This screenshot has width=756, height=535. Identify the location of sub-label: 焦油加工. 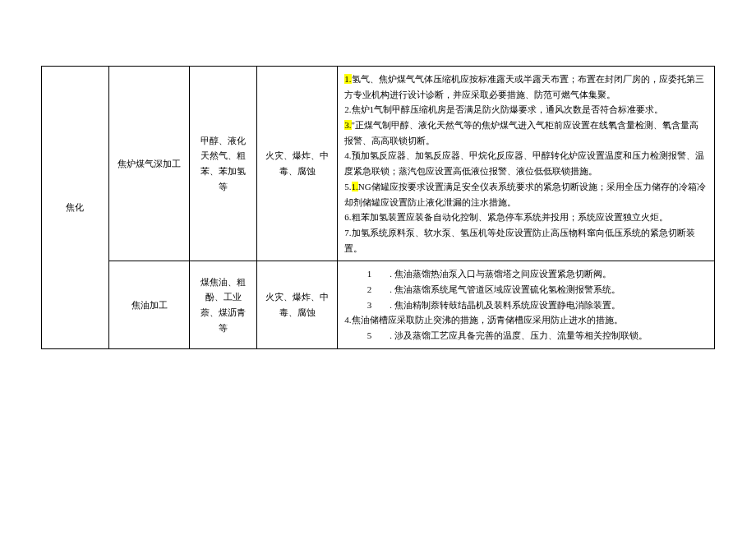
(150, 305).